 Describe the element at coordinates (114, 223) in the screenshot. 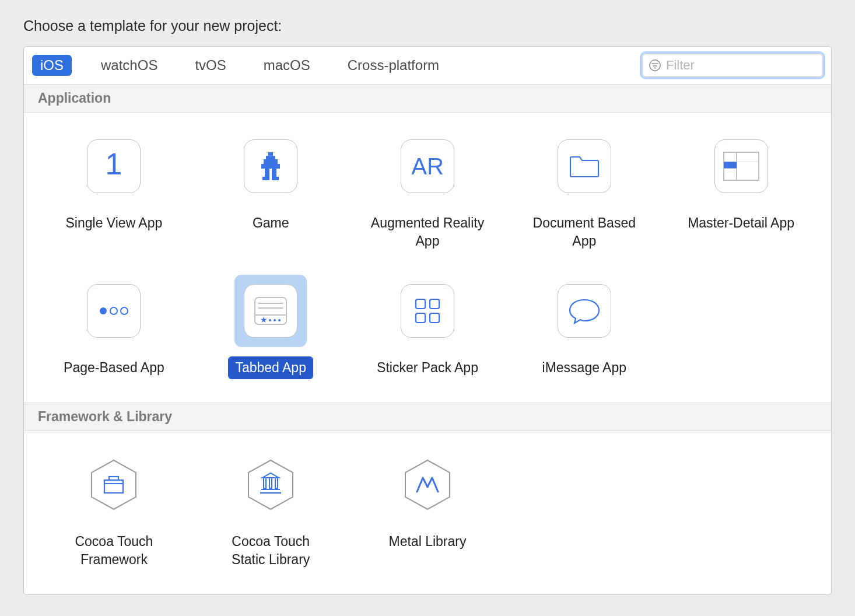

I see `template-label: Single View App` at that location.